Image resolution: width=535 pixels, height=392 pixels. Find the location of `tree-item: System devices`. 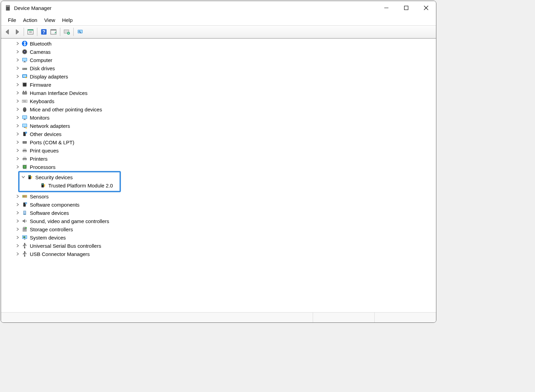

tree-item: System devices is located at coordinates (224, 237).